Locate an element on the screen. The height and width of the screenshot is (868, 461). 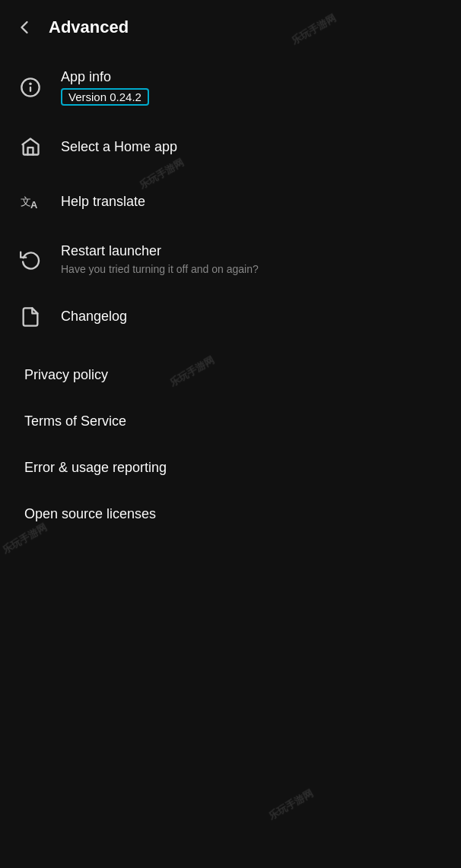
restart-sublabel: Have you tried turning it off and on aga… is located at coordinates (255, 269).